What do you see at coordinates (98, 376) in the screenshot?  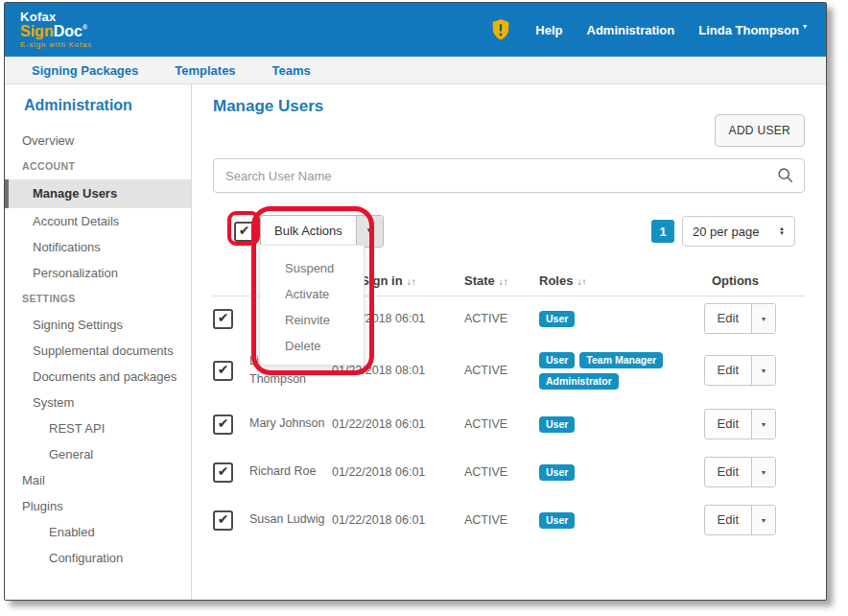 I see `sidebar-item-documents-and-packages: Documents and packages` at bounding box center [98, 376].